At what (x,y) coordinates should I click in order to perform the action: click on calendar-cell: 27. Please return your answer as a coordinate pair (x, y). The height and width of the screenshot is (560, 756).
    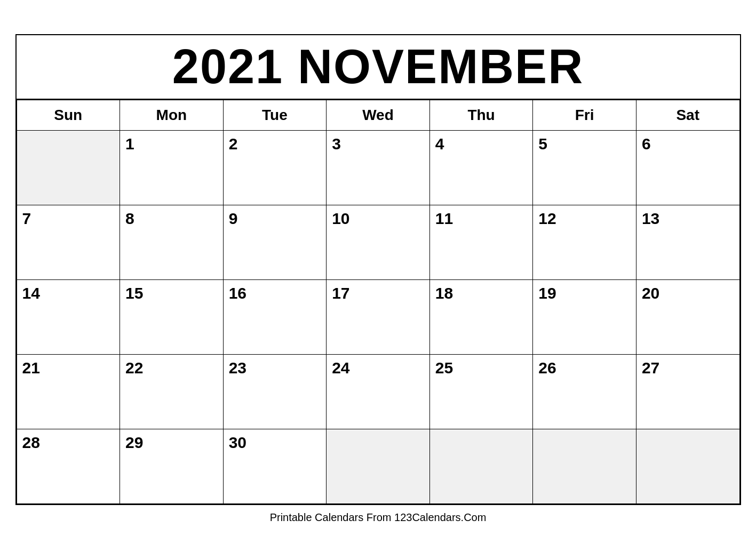
    Looking at the image, I should click on (688, 392).